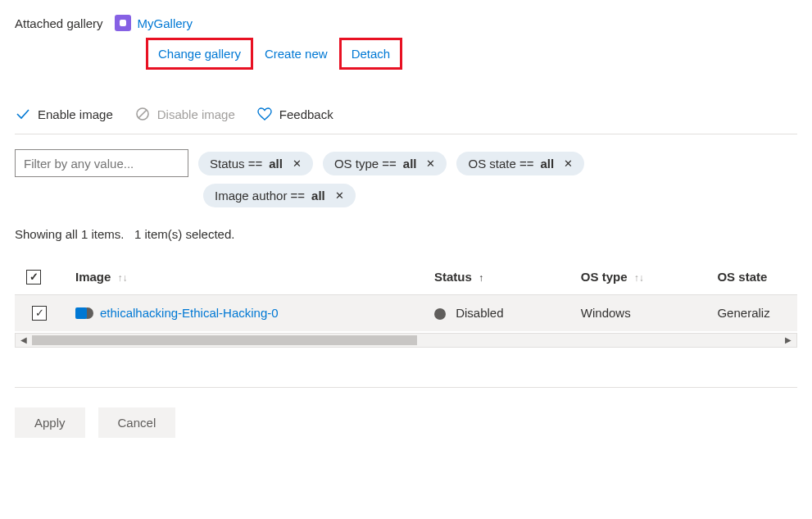 The width and height of the screenshot is (812, 519). I want to click on heart-icon, so click(265, 114).